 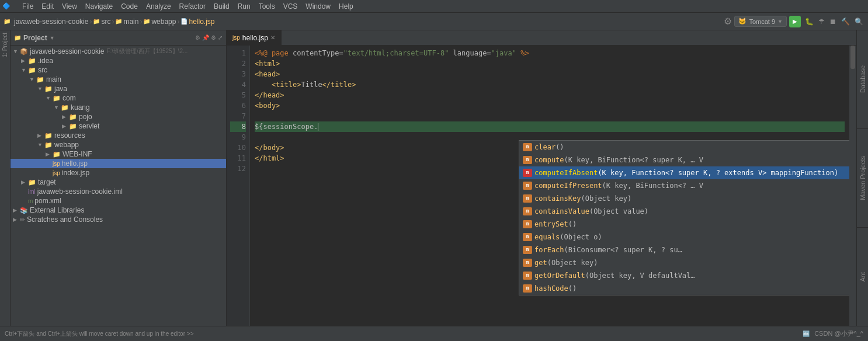 What do you see at coordinates (118, 201) in the screenshot?
I see `tree-item-pomxml: ▶ m pom.xml` at bounding box center [118, 201].